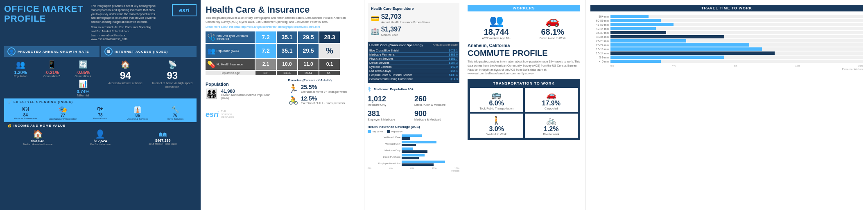 The image size is (868, 210). What do you see at coordinates (241, 84) in the screenshot?
I see `population-header: Population` at bounding box center [241, 84].